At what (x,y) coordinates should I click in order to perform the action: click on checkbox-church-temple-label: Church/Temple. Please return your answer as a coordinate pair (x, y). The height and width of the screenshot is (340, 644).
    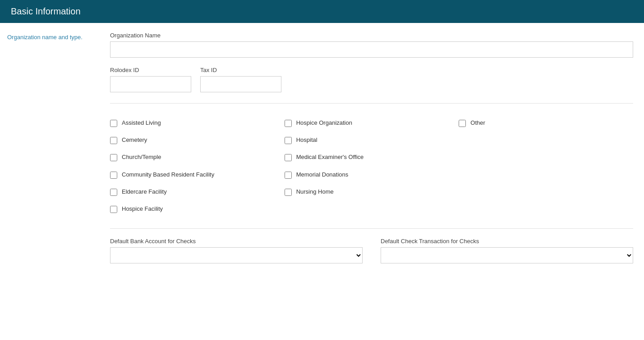
    Looking at the image, I should click on (142, 157).